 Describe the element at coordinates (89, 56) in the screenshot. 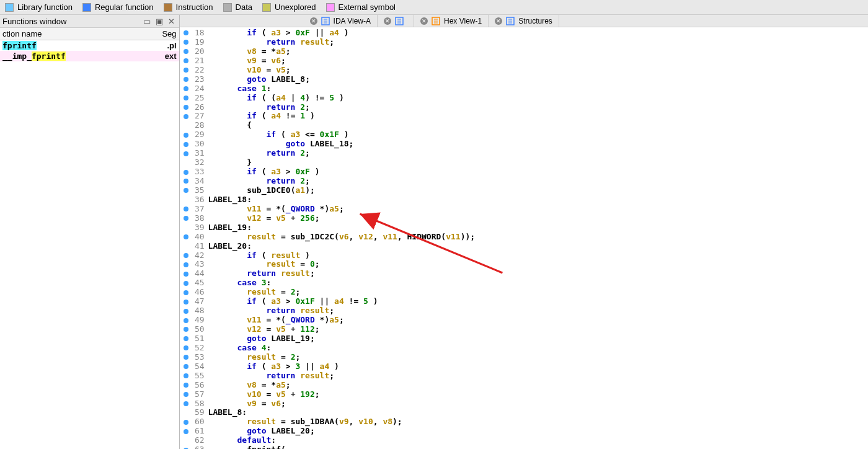

I see `function-row: __imp_fprintfext` at that location.